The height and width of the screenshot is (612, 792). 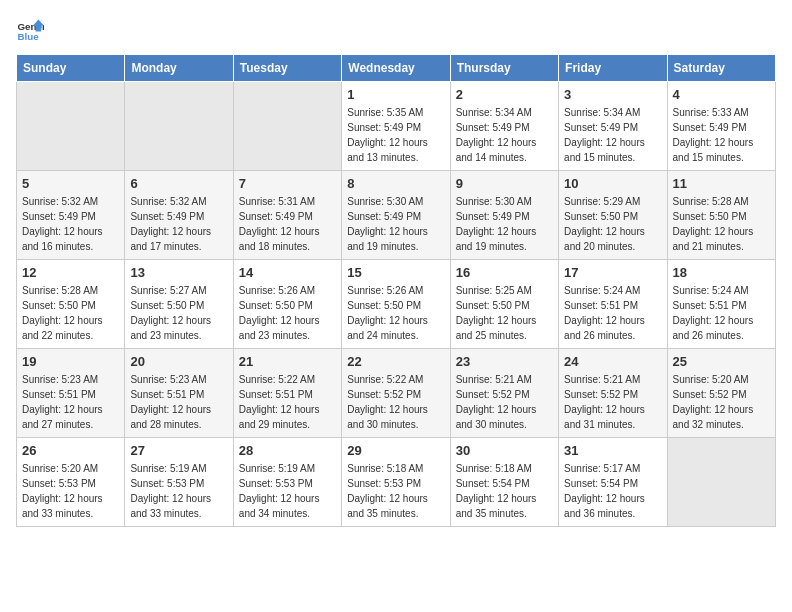 I want to click on calendar-cell: 19Sunrise: 5:23 AM Sunset: 5:51 PM Dayli…, so click(x=71, y=394).